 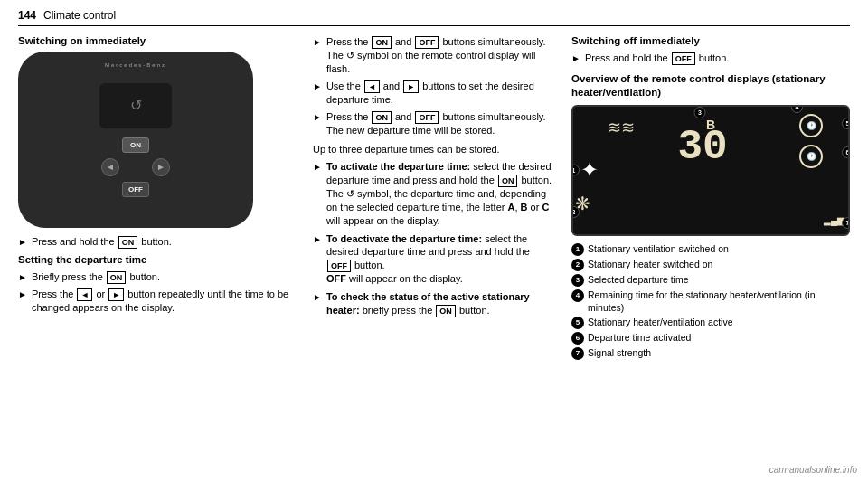 I want to click on m-arrow-6: ►, so click(x=317, y=298).